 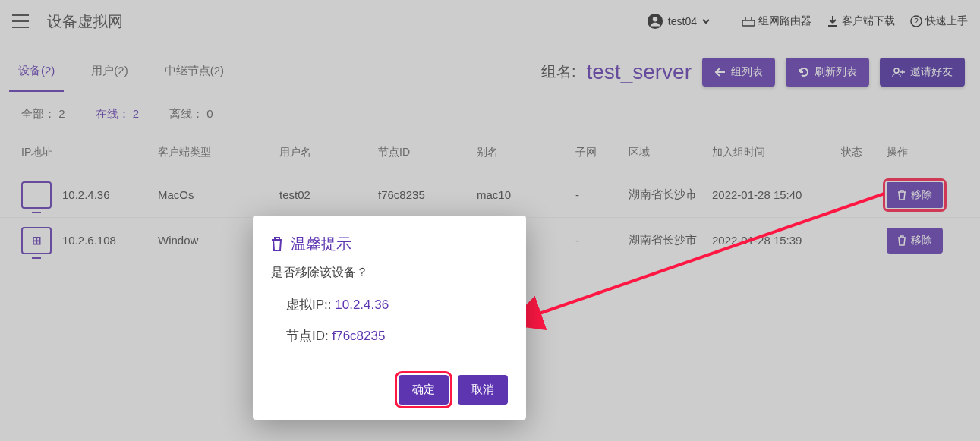 I want to click on confirm-button: 确定, so click(x=424, y=390).